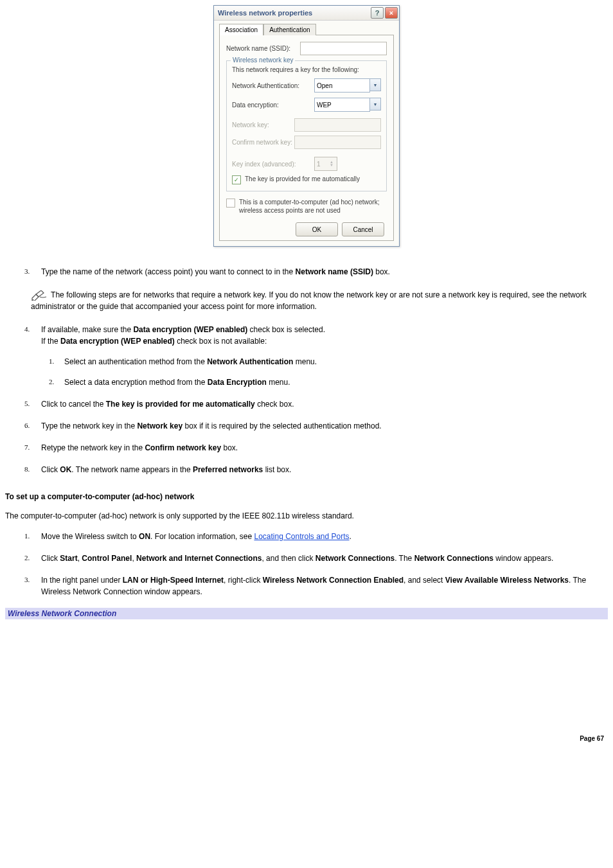  I want to click on instruction-list-b: Move the Wireless switch to ON. For loca…, so click(306, 564).